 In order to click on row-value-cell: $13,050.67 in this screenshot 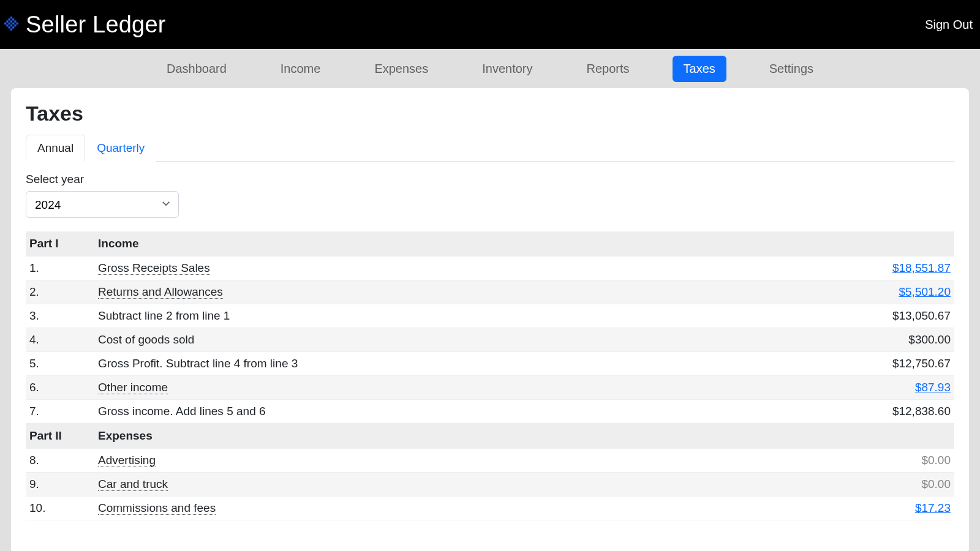, I will do `click(851, 316)`.